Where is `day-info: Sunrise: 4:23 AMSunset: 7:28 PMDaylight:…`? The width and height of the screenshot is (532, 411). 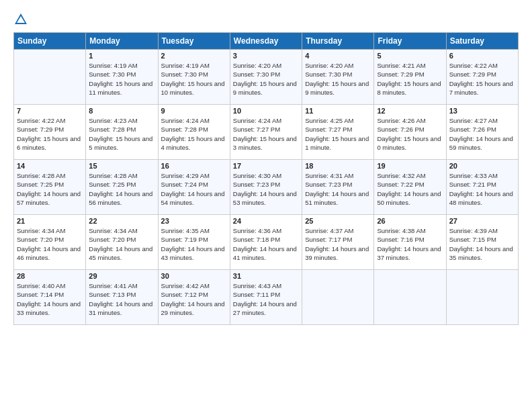
day-info: Sunrise: 4:23 AMSunset: 7:28 PMDaylight:… is located at coordinates (122, 134).